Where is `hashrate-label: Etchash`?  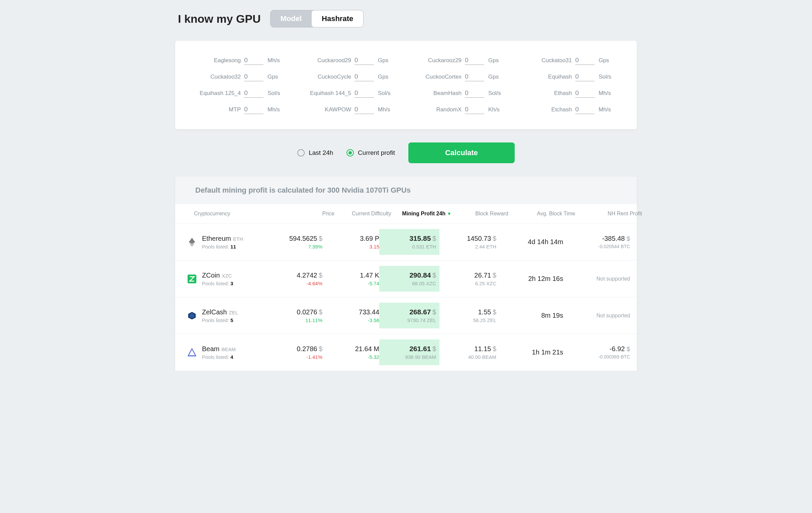
hashrate-label: Etchash is located at coordinates (562, 110).